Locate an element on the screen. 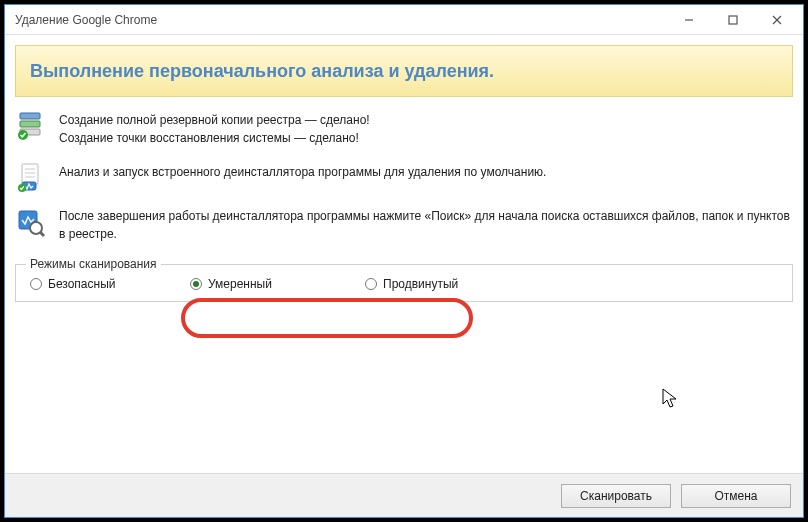 The height and width of the screenshot is (522, 808). search-registry-icon is located at coordinates (31, 223).